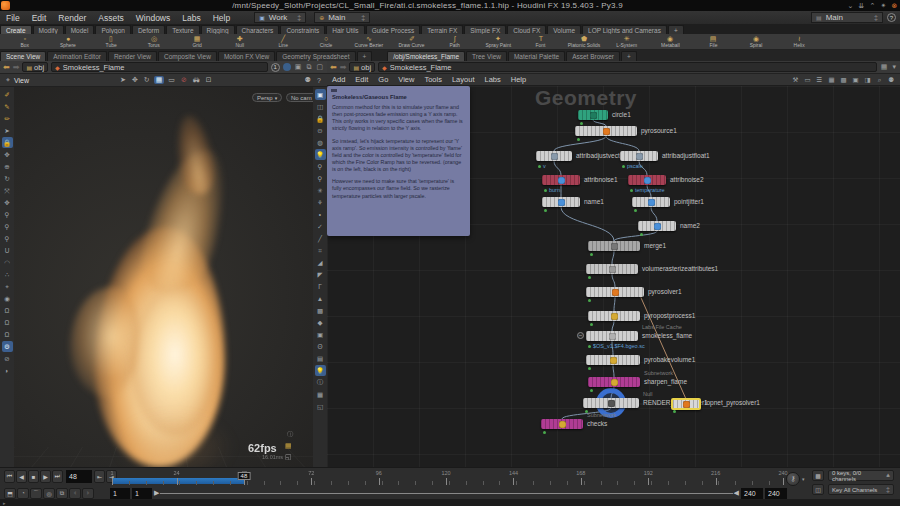 Image resolution: width=900 pixels, height=506 pixels. I want to click on network-menu-edit: Edit, so click(362, 80).